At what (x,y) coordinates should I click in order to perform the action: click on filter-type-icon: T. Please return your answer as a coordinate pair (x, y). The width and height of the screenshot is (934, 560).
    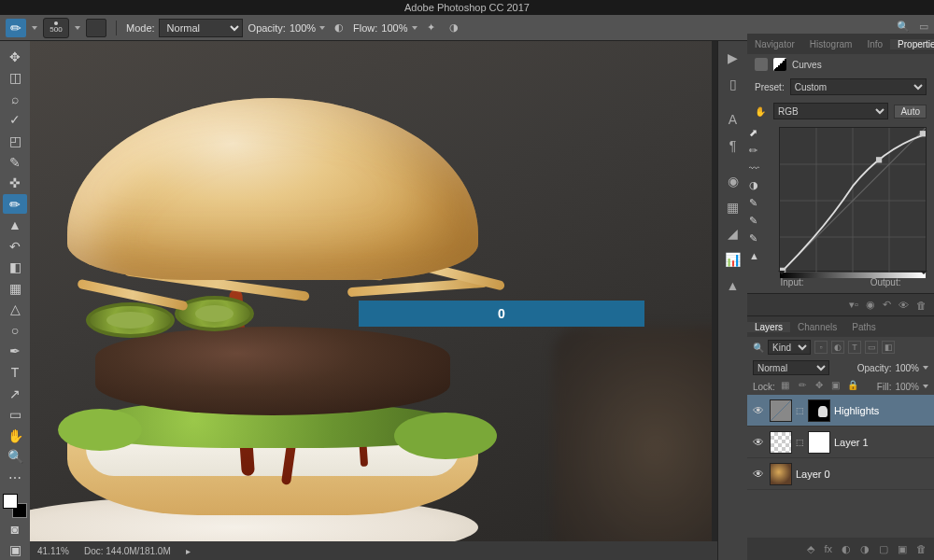
    Looking at the image, I should click on (855, 347).